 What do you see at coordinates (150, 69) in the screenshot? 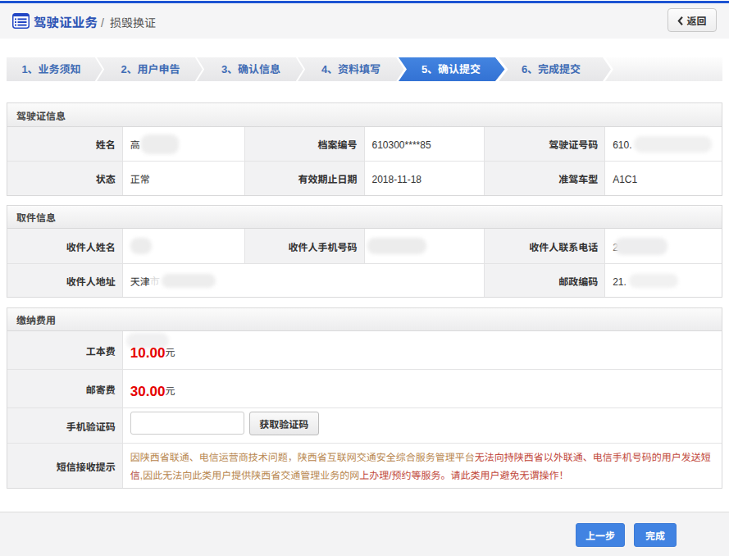
I see `svg-text: 2、用户申告` at bounding box center [150, 69].